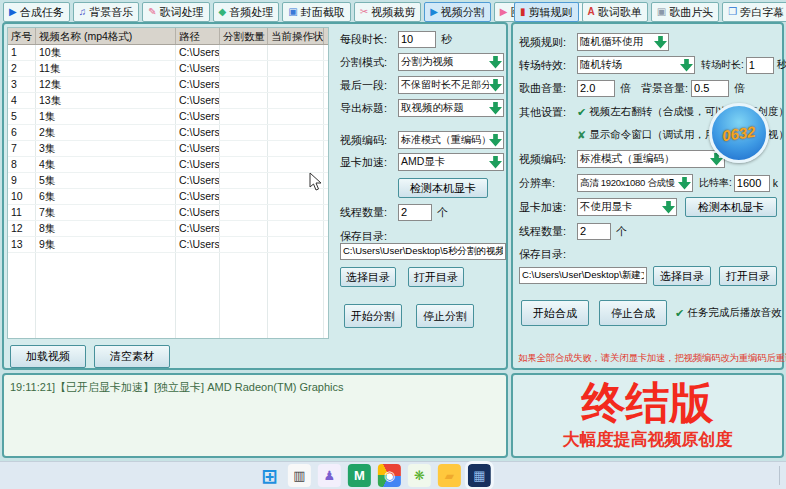  What do you see at coordinates (168, 101) in the screenshot?
I see `table-row: 4 13集 C:\Users...` at bounding box center [168, 101].